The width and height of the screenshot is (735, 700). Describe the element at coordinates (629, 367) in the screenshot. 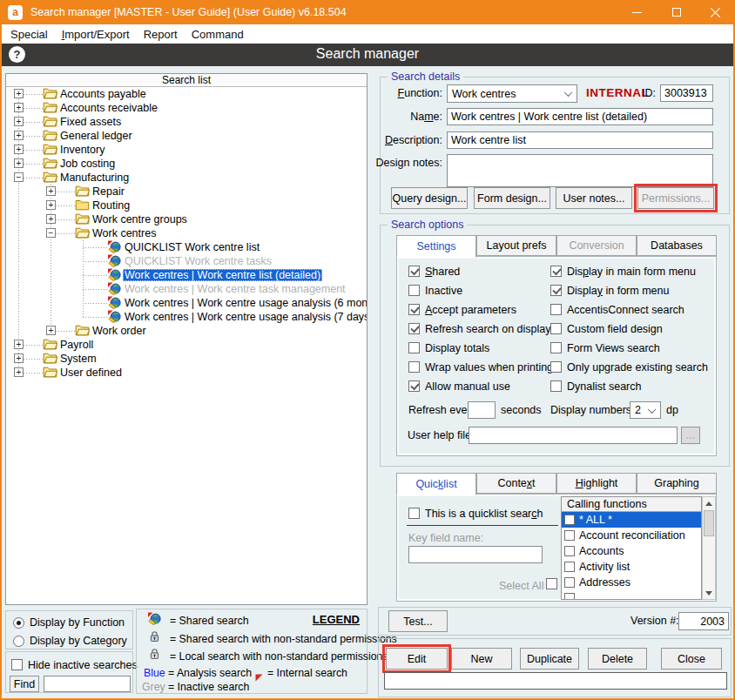

I see `checkbox-only-upgrade-existing-search: Only upgrade existing search` at that location.